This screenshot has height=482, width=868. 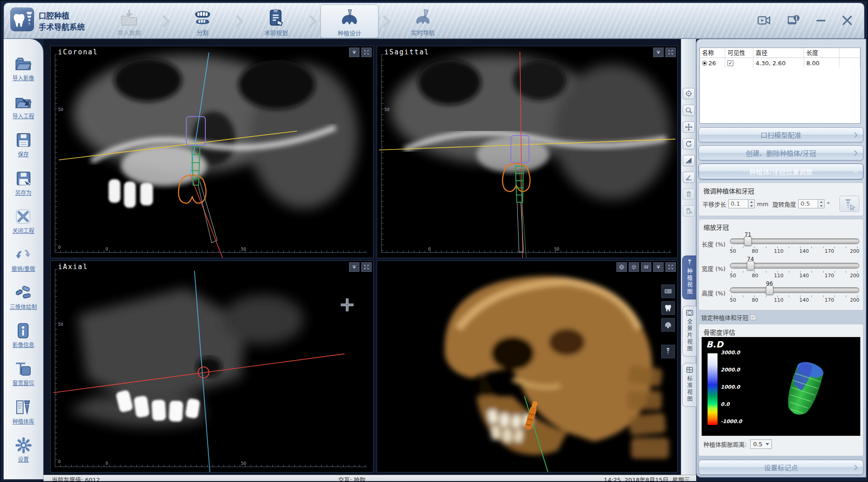 I want to click on rotate-angle-label: 旋转角度, so click(x=784, y=204).